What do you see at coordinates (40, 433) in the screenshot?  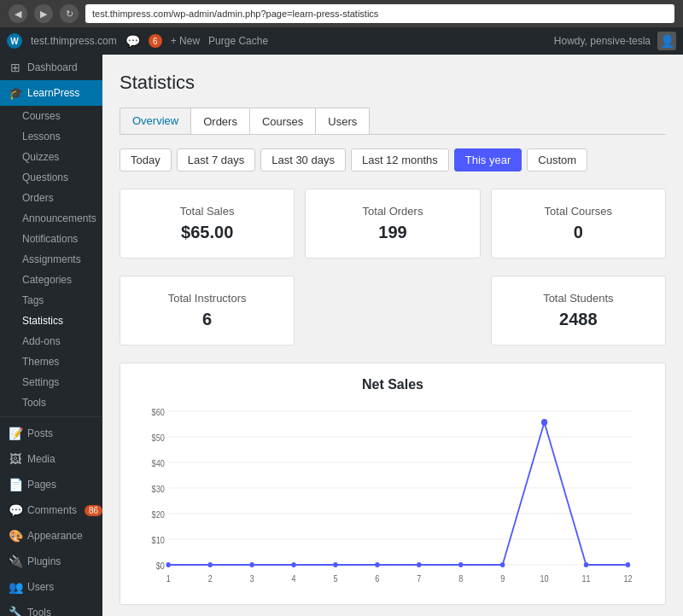 I see `sidebar-posts-label: Posts` at bounding box center [40, 433].